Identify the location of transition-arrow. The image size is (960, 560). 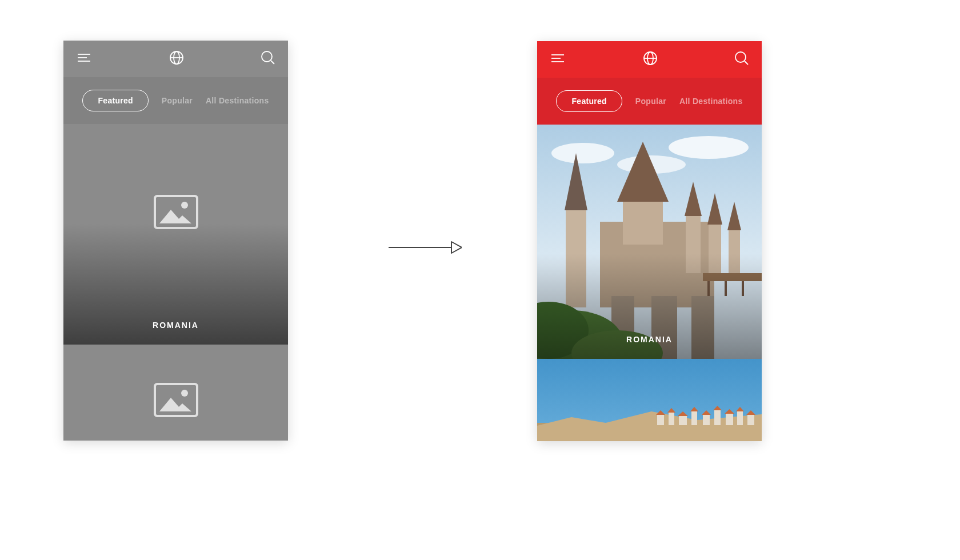
(425, 247).